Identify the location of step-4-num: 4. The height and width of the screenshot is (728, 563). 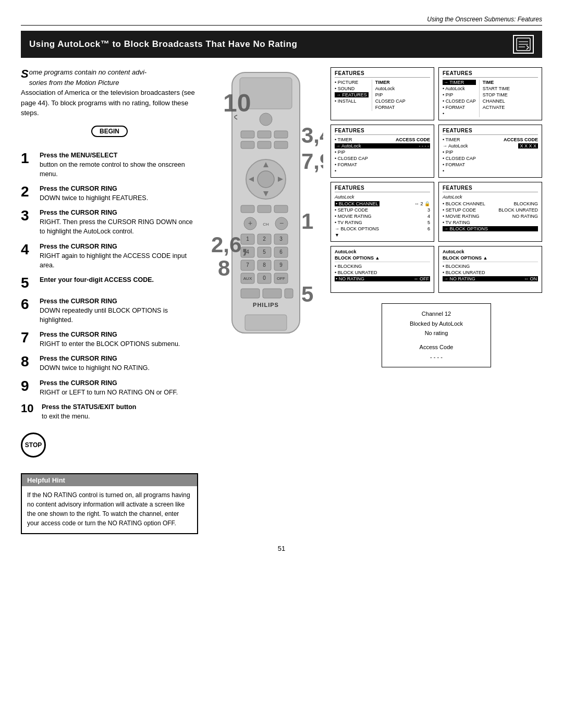
(28, 250).